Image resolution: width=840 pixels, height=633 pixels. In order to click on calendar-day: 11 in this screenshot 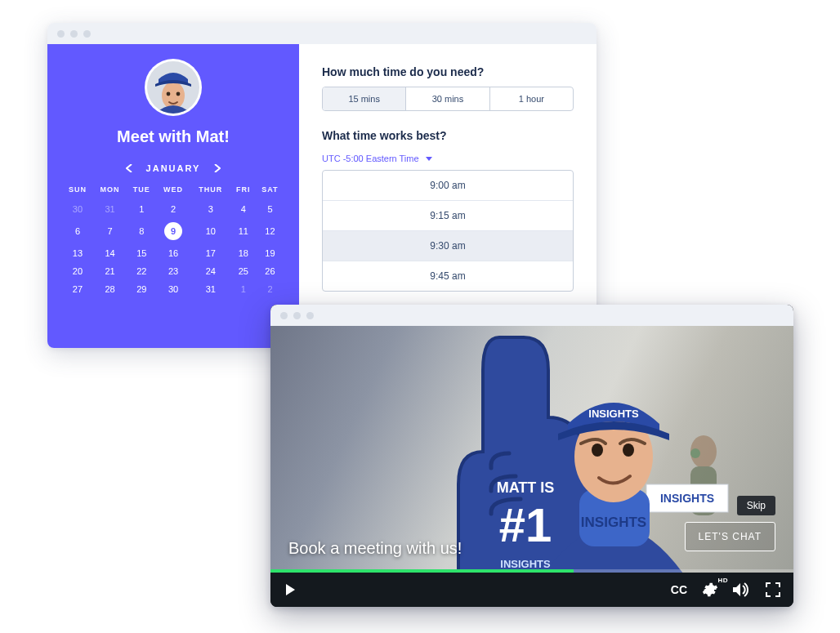, I will do `click(244, 231)`.